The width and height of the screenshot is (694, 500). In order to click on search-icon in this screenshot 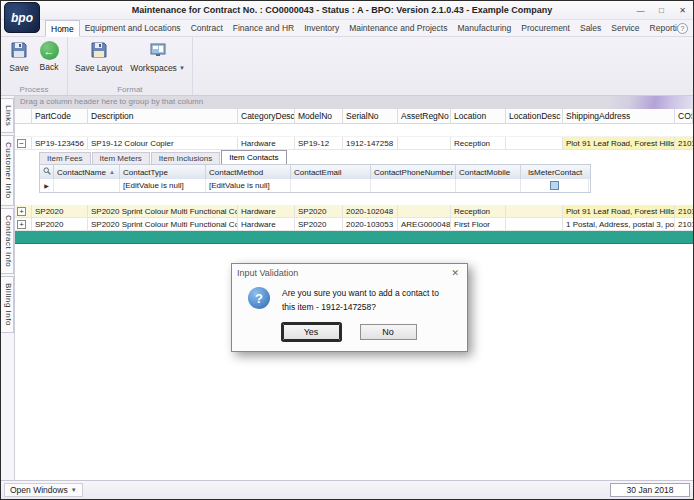, I will do `click(47, 172)`.